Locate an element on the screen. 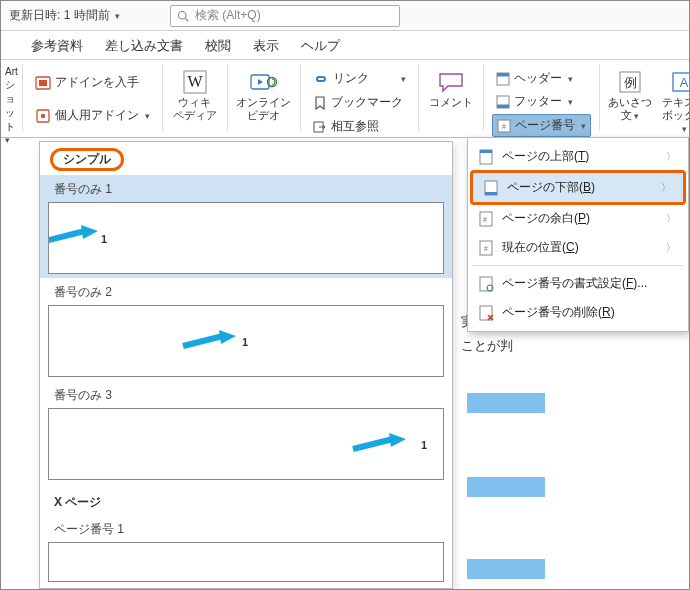 The height and width of the screenshot is (590, 690). menu-current-position: # 現在の位置(C) 〉 is located at coordinates (578, 248).